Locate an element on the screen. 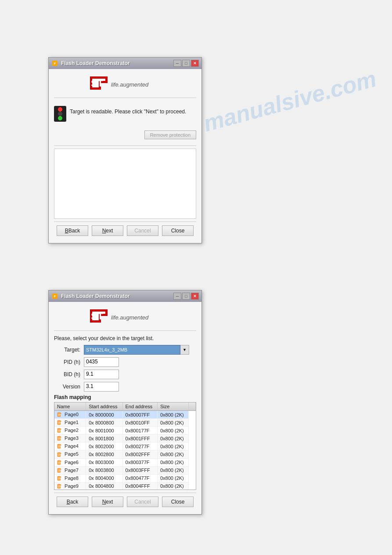 This screenshot has height=555, width=392. col-name: Name is located at coordinates (70, 407).